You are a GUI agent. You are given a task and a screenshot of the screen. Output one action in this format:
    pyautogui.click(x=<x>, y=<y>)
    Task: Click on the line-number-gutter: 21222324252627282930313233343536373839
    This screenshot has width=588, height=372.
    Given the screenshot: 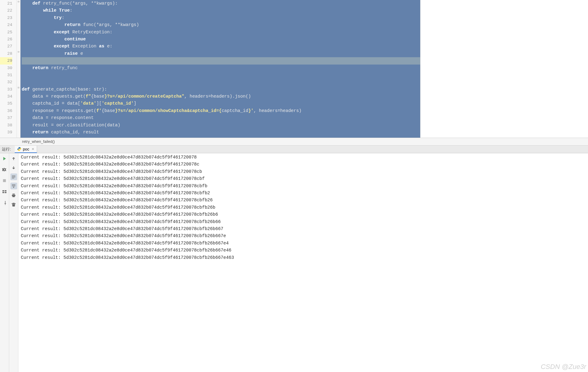 What is the action you would take?
    pyautogui.click(x=9, y=69)
    